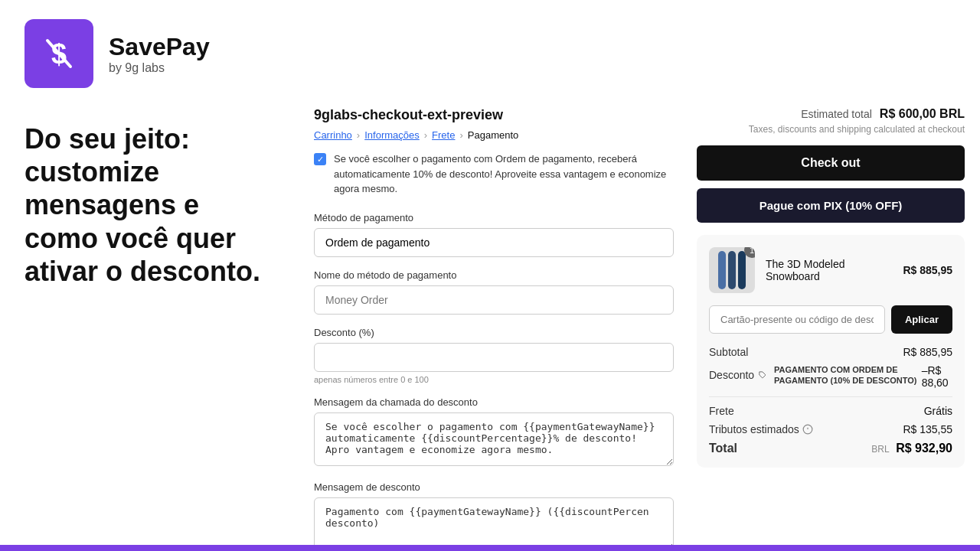 The height and width of the screenshot is (551, 980). What do you see at coordinates (494, 174) in the screenshot?
I see `notice-box: ✓ Se você escolher o pagamento com Ordem…` at bounding box center [494, 174].